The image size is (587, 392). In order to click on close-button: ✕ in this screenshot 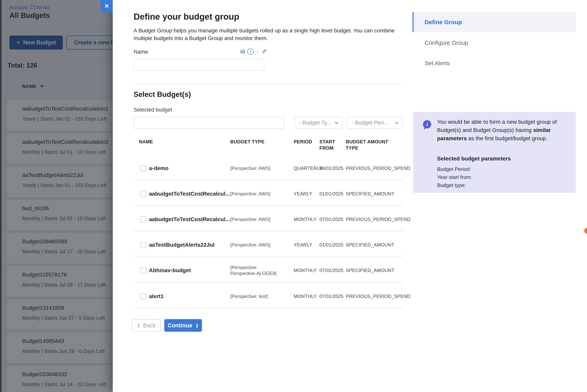, I will do `click(106, 6)`.